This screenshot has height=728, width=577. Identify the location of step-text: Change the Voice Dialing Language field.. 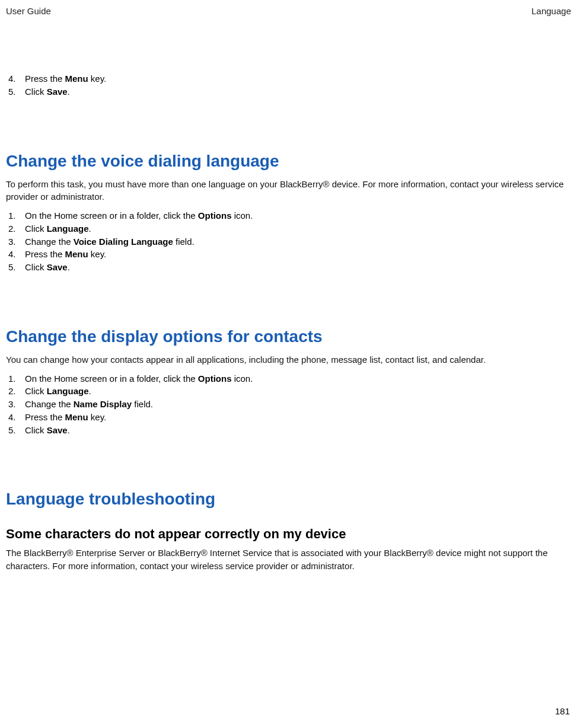
(110, 242).